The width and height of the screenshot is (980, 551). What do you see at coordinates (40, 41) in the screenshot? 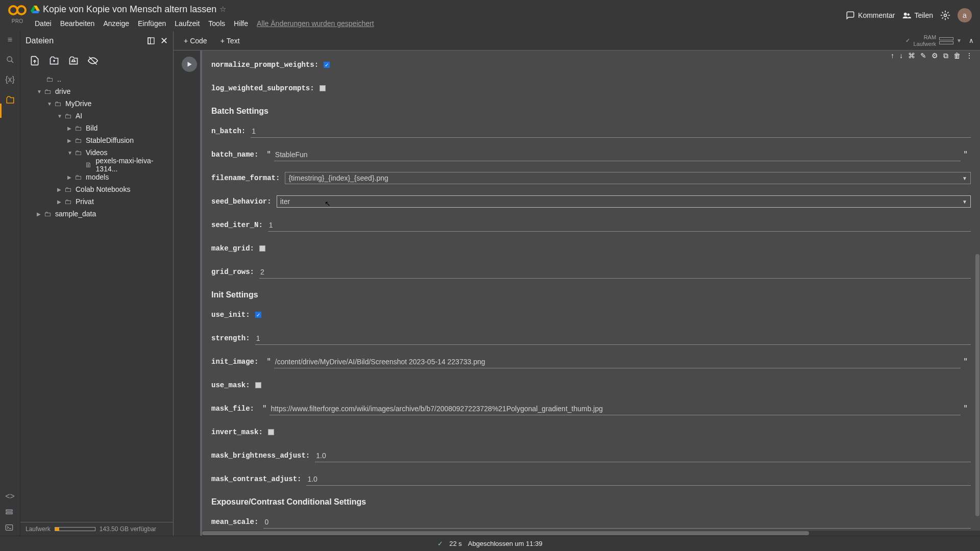
I see `sidebar-title: Dateien` at bounding box center [40, 41].